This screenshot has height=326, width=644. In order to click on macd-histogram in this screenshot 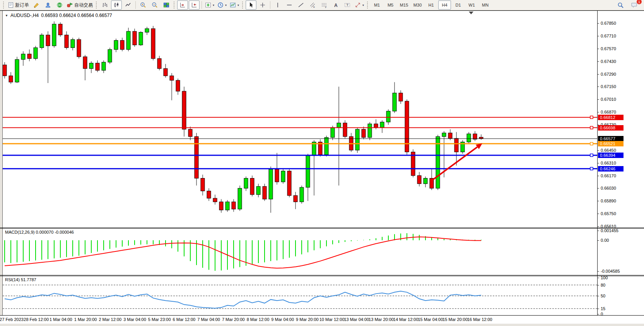, I will do `click(243, 252)`.